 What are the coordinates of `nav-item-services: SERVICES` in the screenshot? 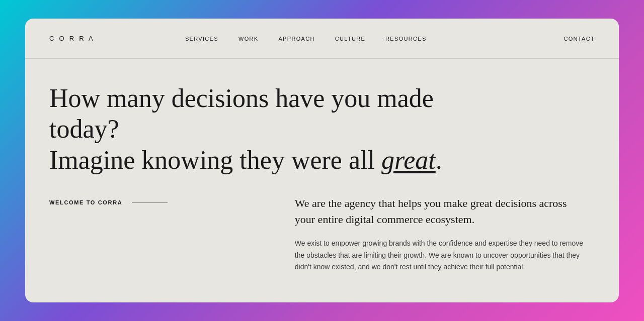 It's located at (202, 39).